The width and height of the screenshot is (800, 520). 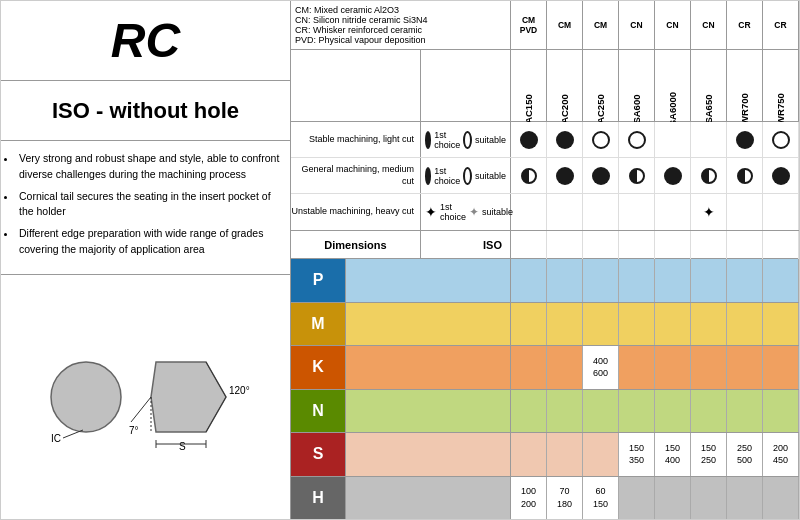 What do you see at coordinates (428, 454) in the screenshot?
I see `grade-spacer-S` at bounding box center [428, 454].